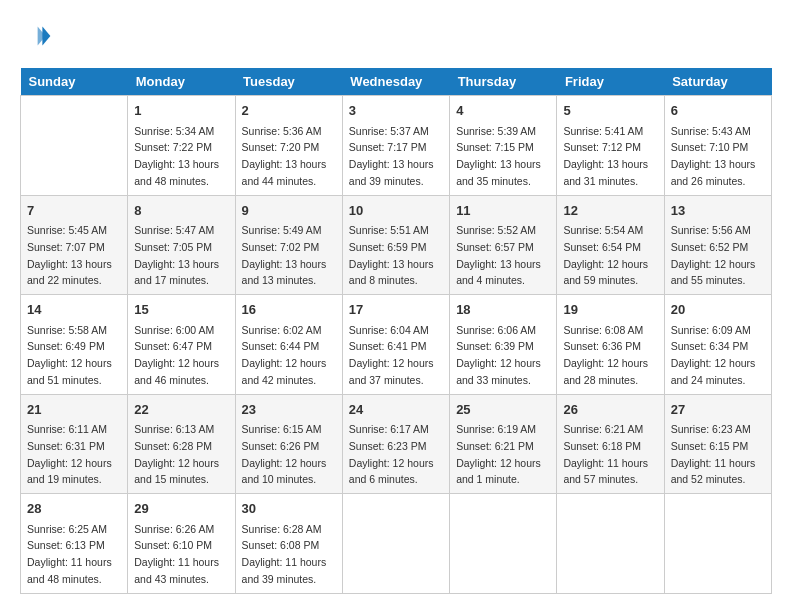  Describe the element at coordinates (718, 345) in the screenshot. I see `calendar-cell: 20 Sunrise: 6:09 AM Sunset: 6:34 PM Dayl…` at that location.